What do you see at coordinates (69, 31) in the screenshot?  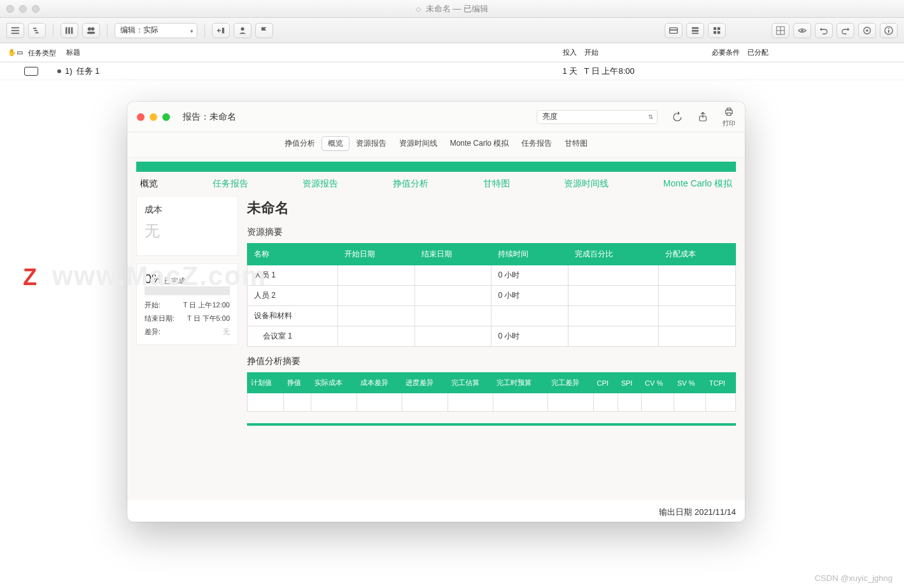 I see `columns-icon` at bounding box center [69, 31].